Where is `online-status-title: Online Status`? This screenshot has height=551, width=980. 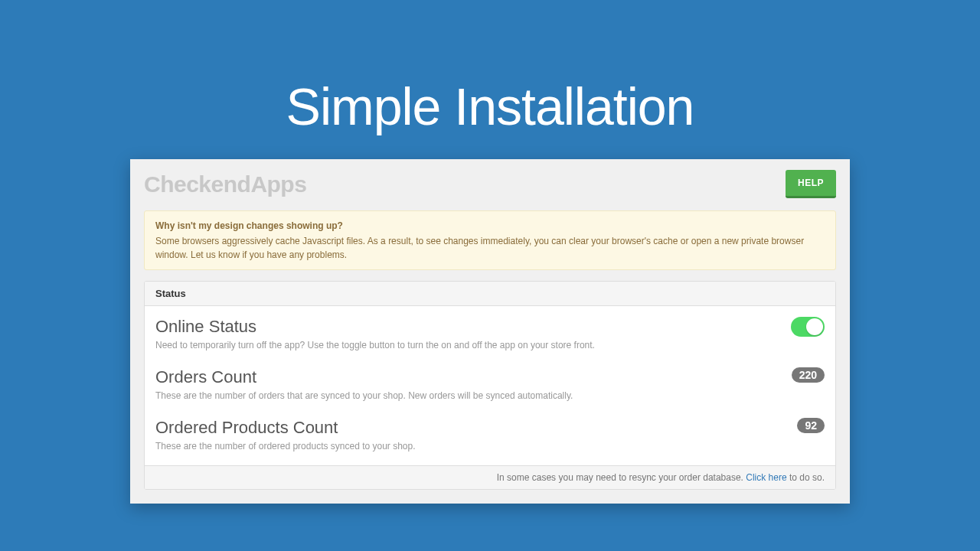 online-status-title: Online Status is located at coordinates (375, 327).